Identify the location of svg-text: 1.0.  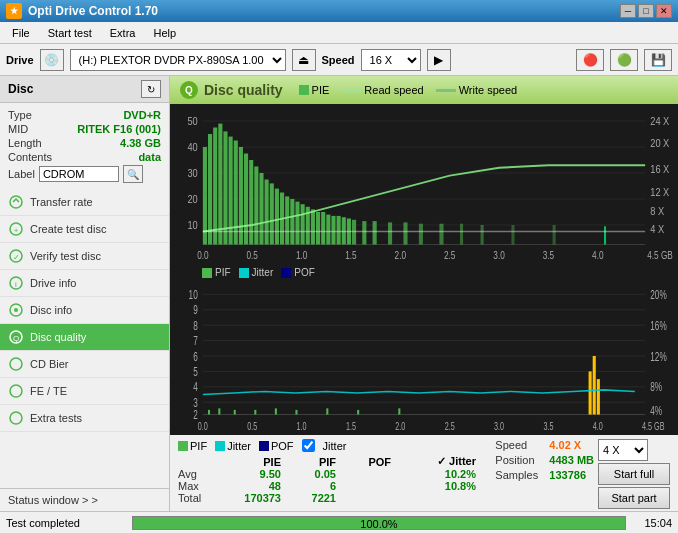
(302, 427).